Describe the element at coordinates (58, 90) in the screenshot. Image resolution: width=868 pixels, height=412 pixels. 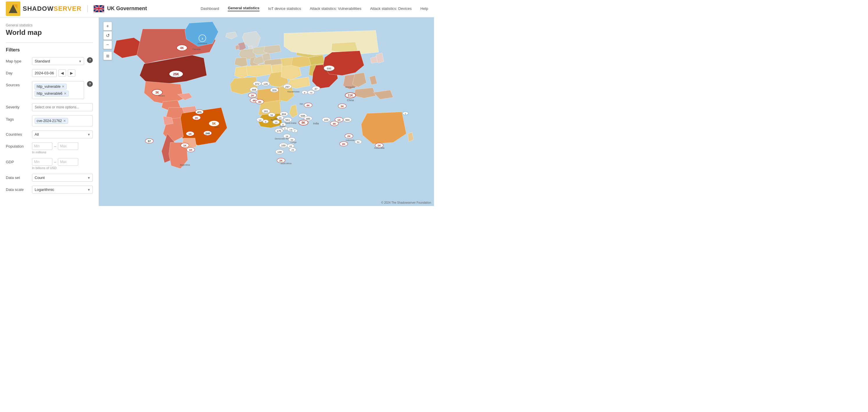
I see `sources-tags-box: http_vulnerable ✕ http_vulnerable6 ✕` at that location.